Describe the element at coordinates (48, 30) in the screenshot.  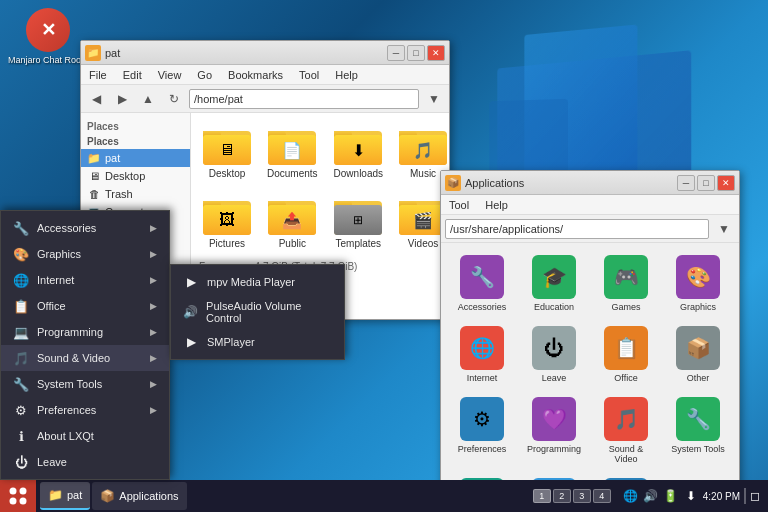
I see `manjaro-icon: ✕` at that location.